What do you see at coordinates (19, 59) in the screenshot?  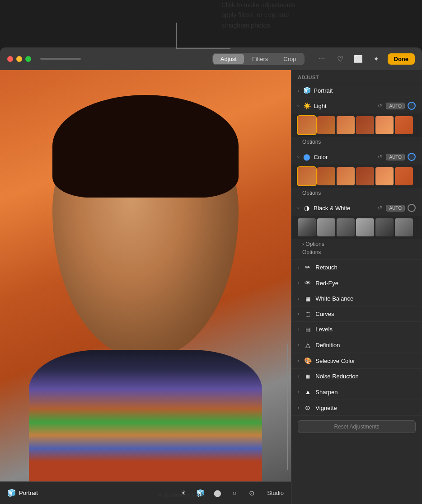 I see `minimize-button` at bounding box center [19, 59].